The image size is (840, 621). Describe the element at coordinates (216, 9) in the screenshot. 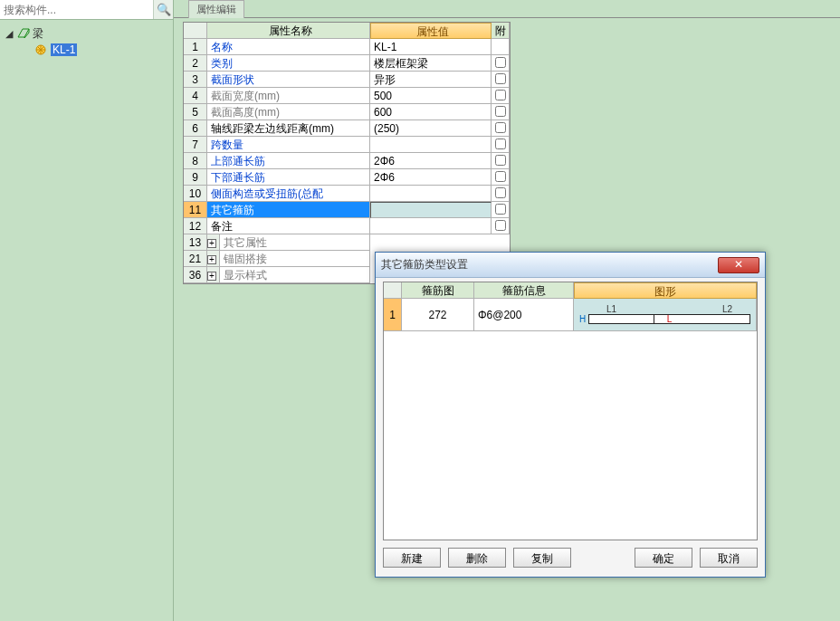

I see `tab-property-edit: 属性编辑` at that location.